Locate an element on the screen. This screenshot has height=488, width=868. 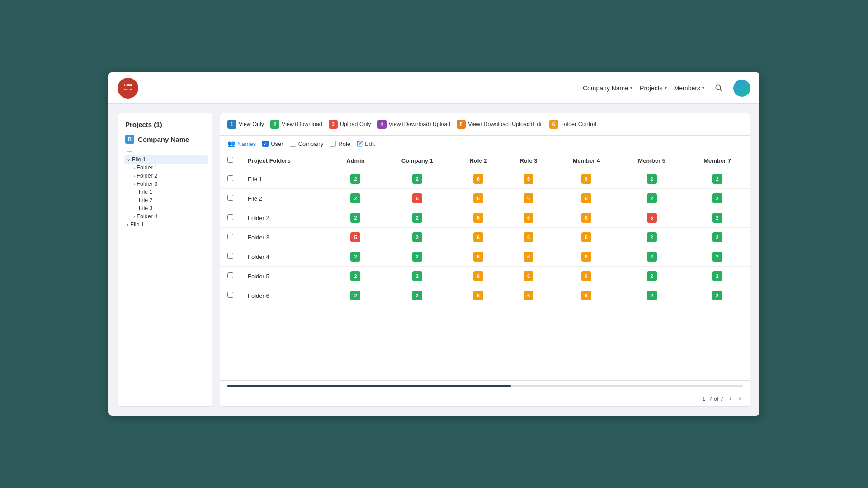
tree-item-file1-root2: › File 1 is located at coordinates (166, 225).